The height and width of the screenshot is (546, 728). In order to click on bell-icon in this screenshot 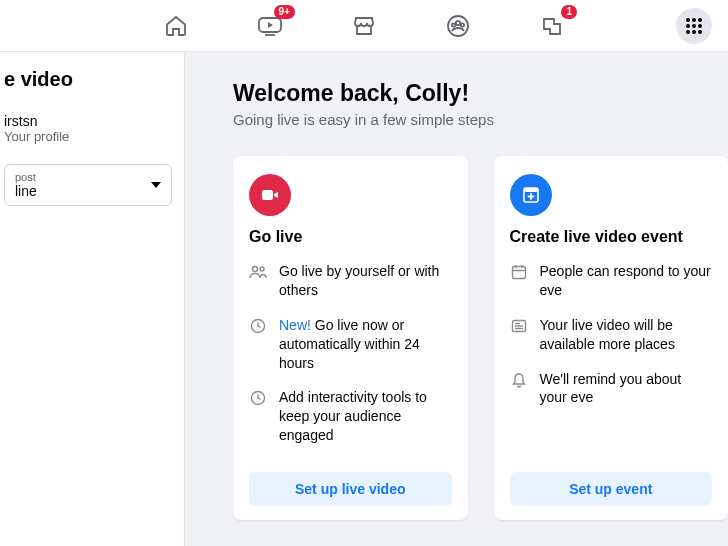, I will do `click(519, 380)`.